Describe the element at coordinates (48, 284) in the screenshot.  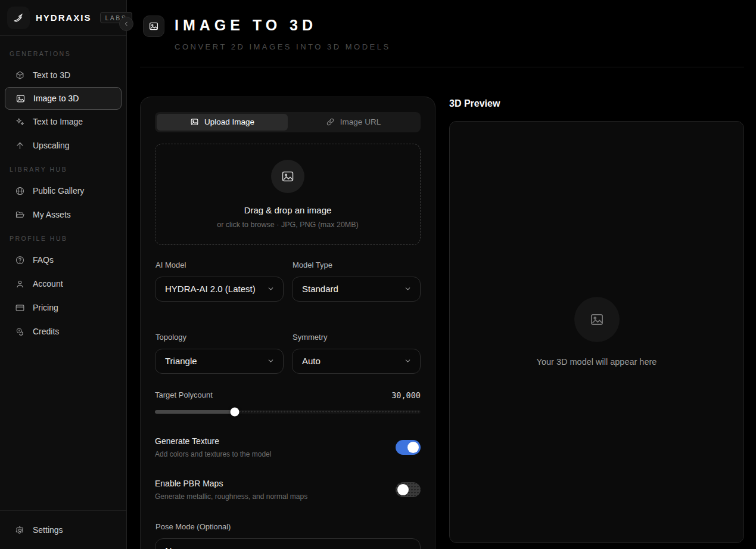
I see `sidebar-item-label: Account` at that location.